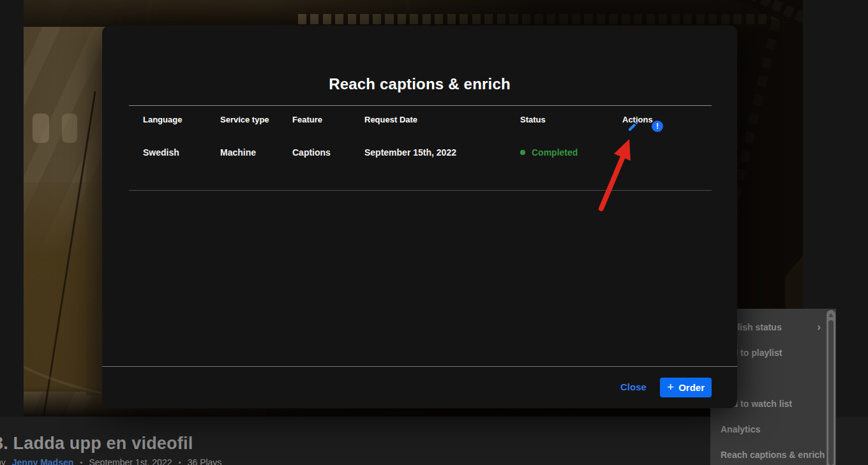 This screenshot has width=868, height=465. Describe the element at coordinates (420, 366) in the screenshot. I see `modal-footer-divider` at that location.